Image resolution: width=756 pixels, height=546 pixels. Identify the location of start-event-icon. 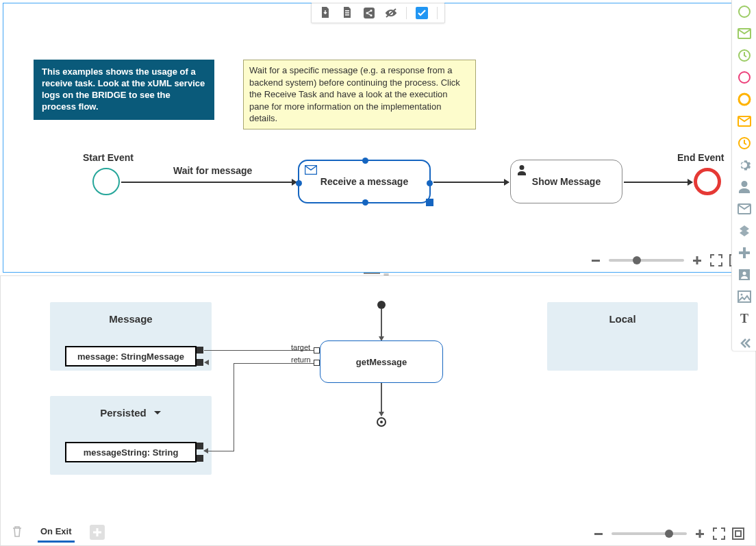
(744, 12).